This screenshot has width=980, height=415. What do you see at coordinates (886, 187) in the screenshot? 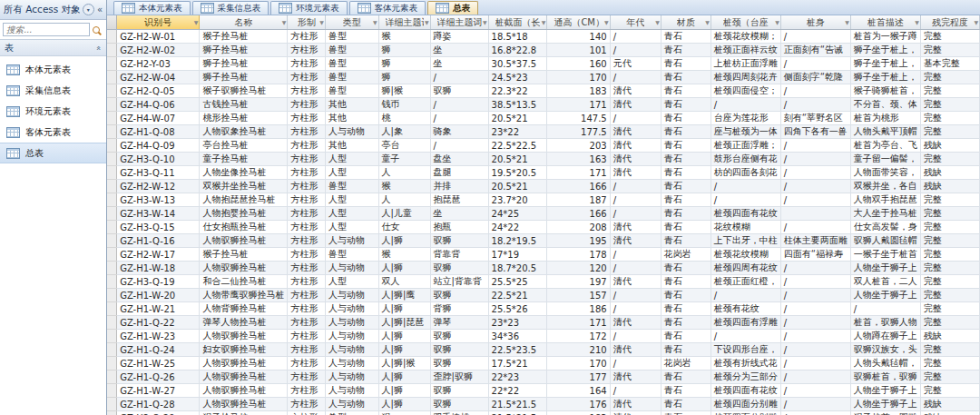
I see `table-cell: 双猴并坐，各自` at bounding box center [886, 187].